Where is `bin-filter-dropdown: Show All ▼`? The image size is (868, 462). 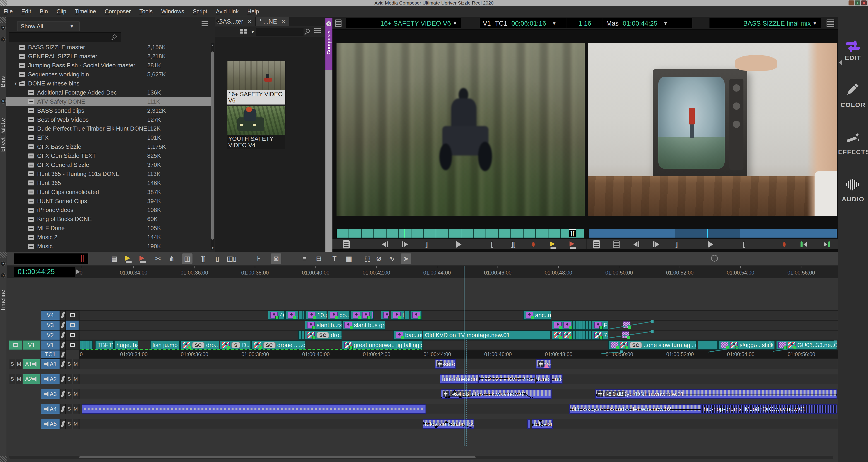 bin-filter-dropdown: Show All ▼ is located at coordinates (48, 26).